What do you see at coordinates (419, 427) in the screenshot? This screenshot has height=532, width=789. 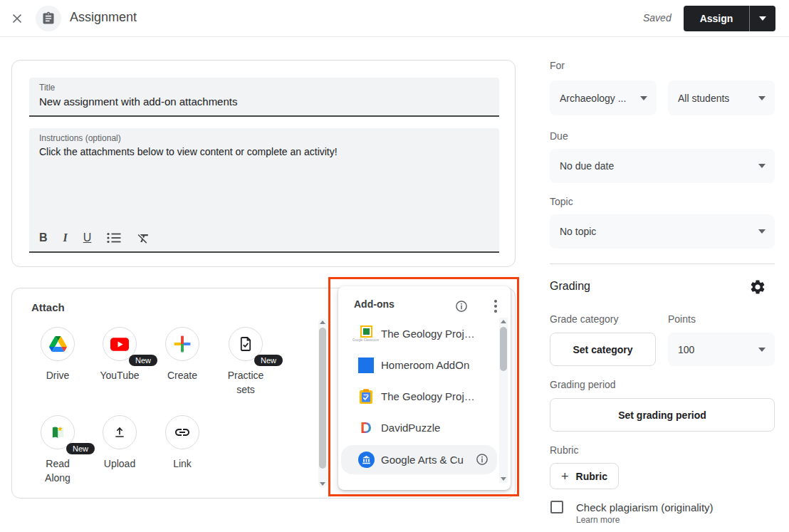 I see `addon-item-davidpuzzle: D DavidPuzzle` at bounding box center [419, 427].